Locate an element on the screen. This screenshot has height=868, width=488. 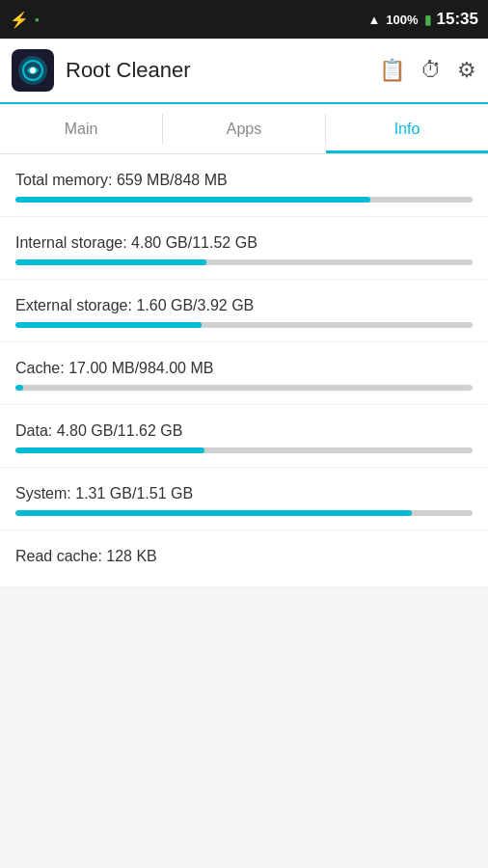
stat-row-internal-storage: Internal storage: 4.80 GB/11.52 GB is located at coordinates (244, 249).